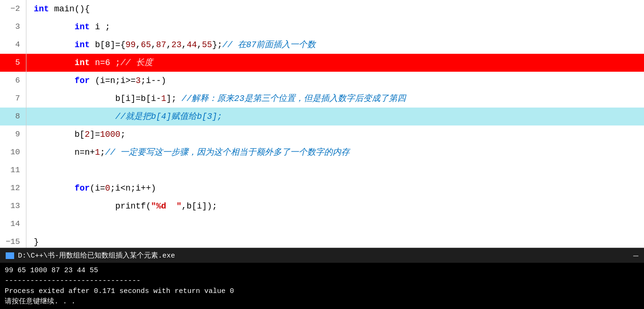  I want to click on code-line: b[i]=b[i-1]; //解释：原来23是第三个位置，但是插入数字后变成了第…, so click(335, 99).